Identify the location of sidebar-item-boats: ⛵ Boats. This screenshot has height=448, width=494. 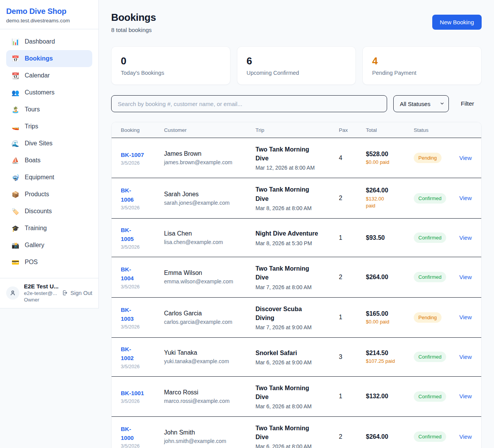
(49, 160).